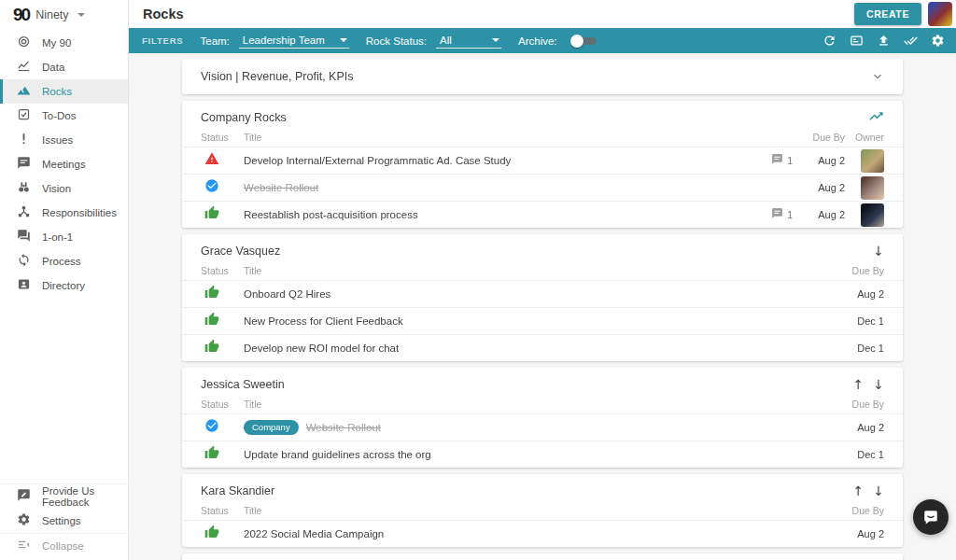 The width and height of the screenshot is (956, 560). What do you see at coordinates (24, 189) in the screenshot?
I see `binoculars-icon` at bounding box center [24, 189].